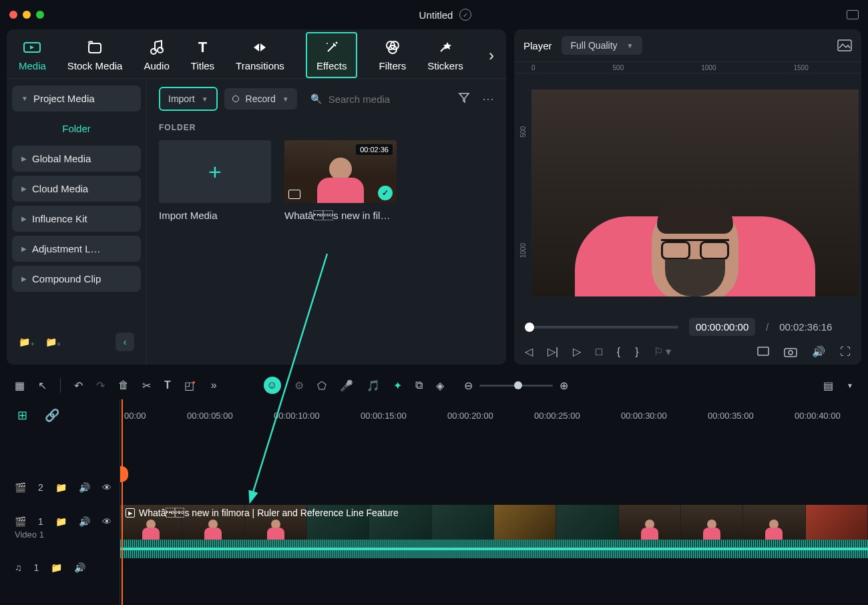  What do you see at coordinates (27, 15) in the screenshot?
I see `traffic-minimize` at bounding box center [27, 15].